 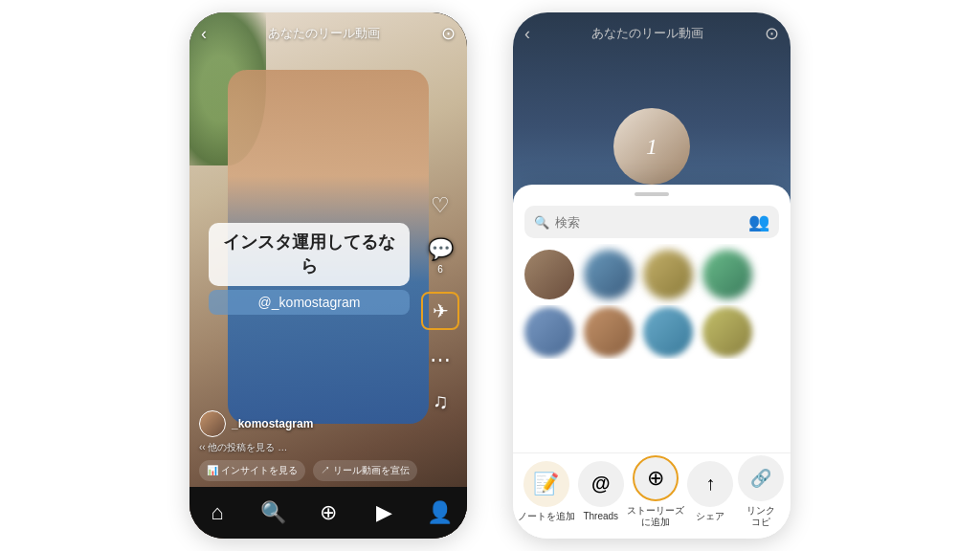 I want to click on right-reel-title: あなたのリール動画, so click(x=647, y=33).